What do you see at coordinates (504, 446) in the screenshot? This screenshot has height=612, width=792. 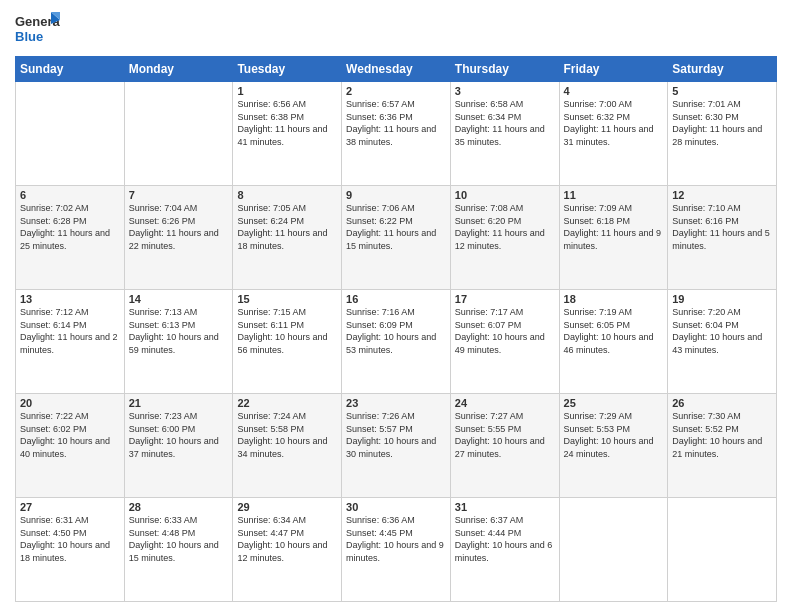 I see `day-cell: 24Sunrise: 7:27 AM Sunset: 5:55 PM Dayli…` at bounding box center [504, 446].